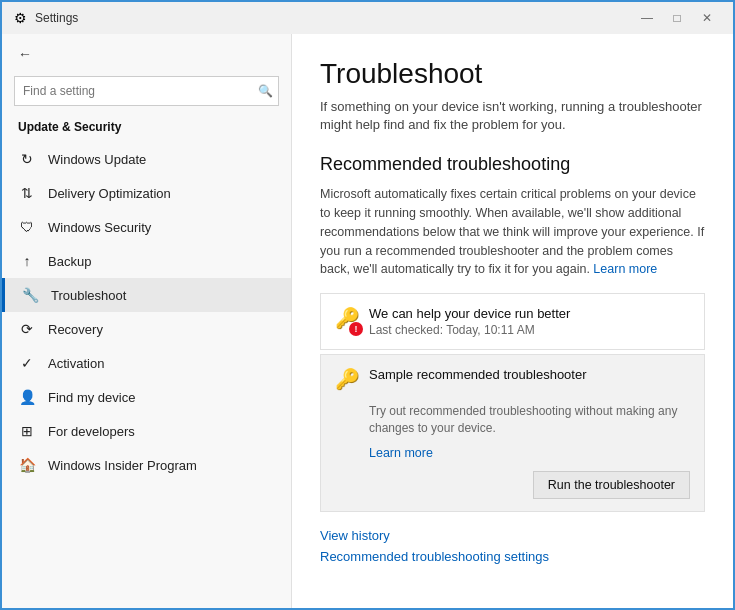  I want to click on sidebar-item-label: Troubleshoot, so click(88, 296).